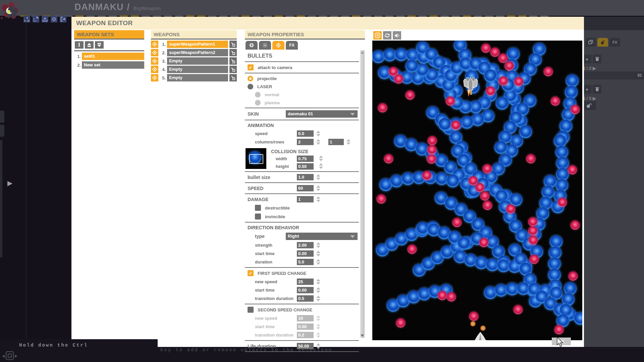  What do you see at coordinates (89, 45) in the screenshot?
I see `move-set-up-button` at bounding box center [89, 45].